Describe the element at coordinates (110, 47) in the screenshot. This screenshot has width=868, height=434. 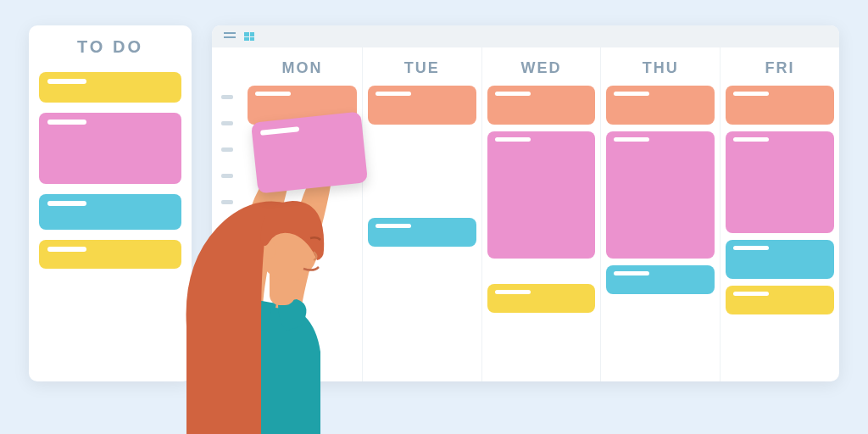
I see `todo-title: TO DO` at that location.